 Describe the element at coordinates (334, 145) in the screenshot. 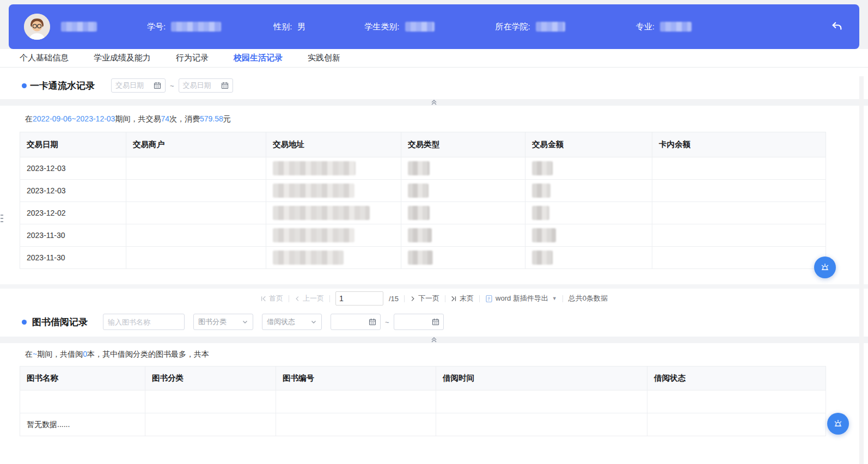

I see `col-address: 交易地址` at that location.